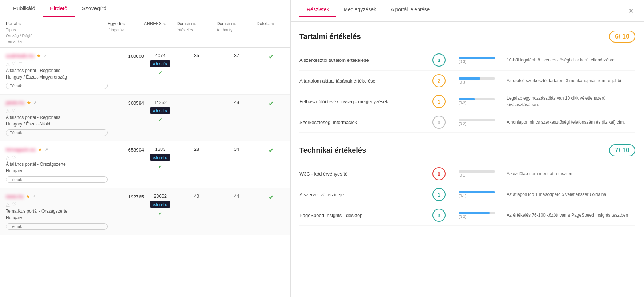 The image size is (644, 297). I want to click on portal-tag-1: Témák, so click(57, 133).